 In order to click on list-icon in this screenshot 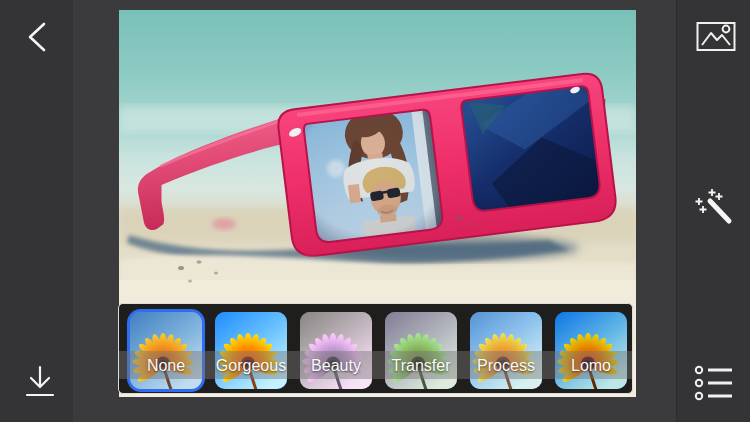, I will do `click(714, 383)`.